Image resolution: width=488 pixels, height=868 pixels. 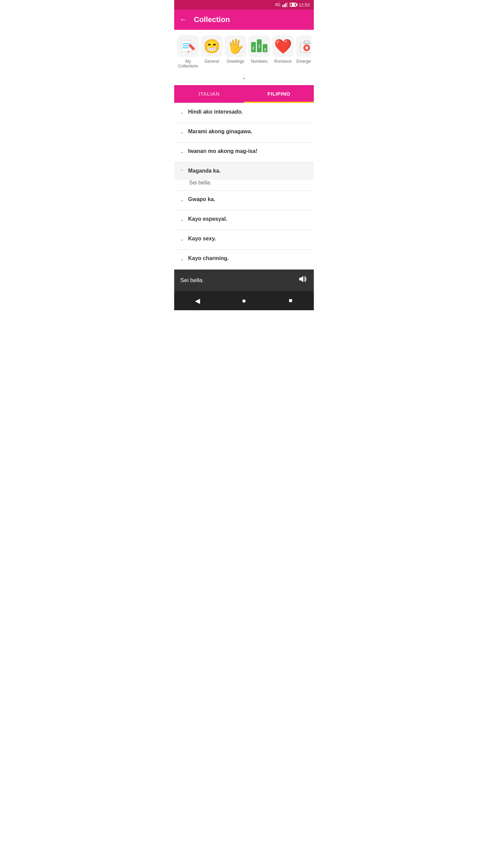 What do you see at coordinates (192, 280) in the screenshot?
I see `audio-phrase-text: Sei bella.` at bounding box center [192, 280].